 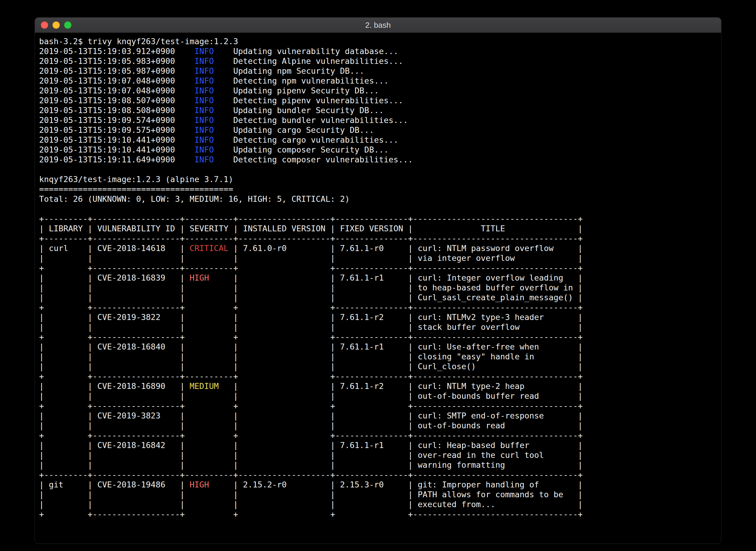 What do you see at coordinates (378, 298) in the screenshot?
I see `terminal-line: | | | | | | Curl_sasl_create_plain_messa…` at bounding box center [378, 298].